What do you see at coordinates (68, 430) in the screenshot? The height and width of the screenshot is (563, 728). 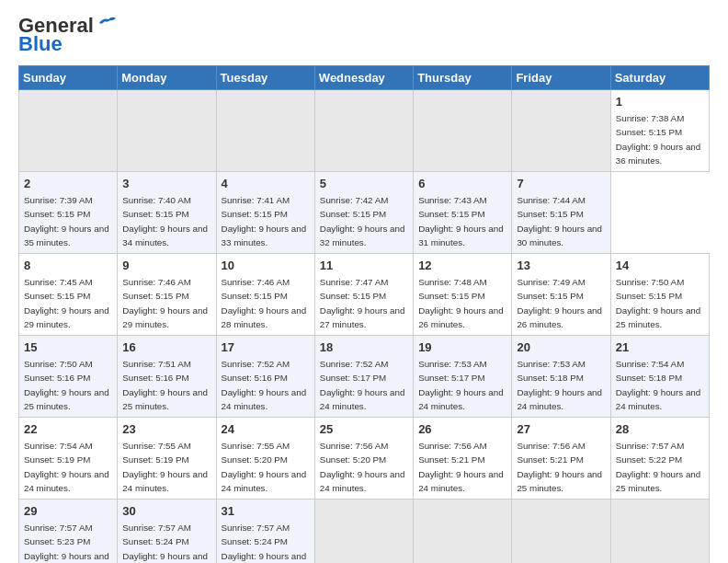 I see `day-number: 22` at bounding box center [68, 430].